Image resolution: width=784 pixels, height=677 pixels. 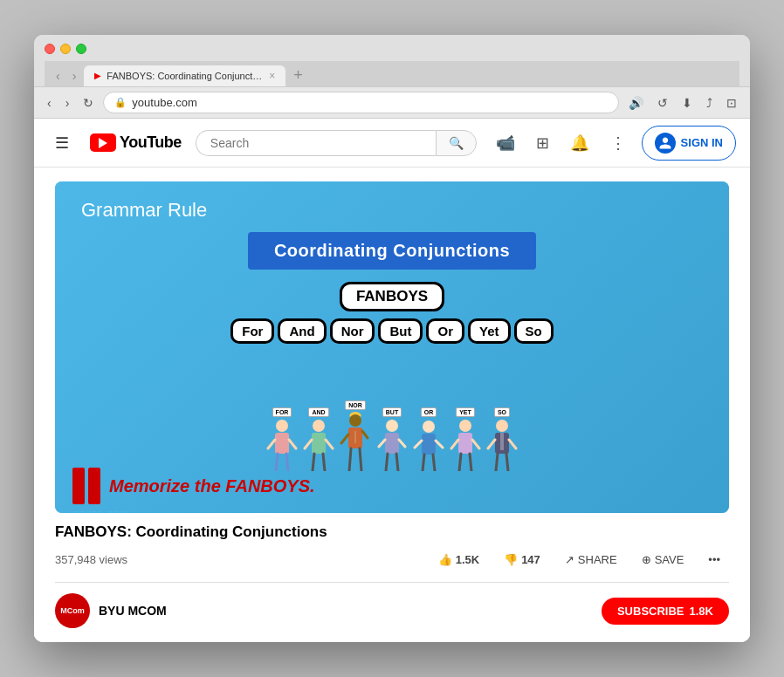 What do you see at coordinates (400, 332) in the screenshot?
I see `fanboys-word-but: But` at bounding box center [400, 332].